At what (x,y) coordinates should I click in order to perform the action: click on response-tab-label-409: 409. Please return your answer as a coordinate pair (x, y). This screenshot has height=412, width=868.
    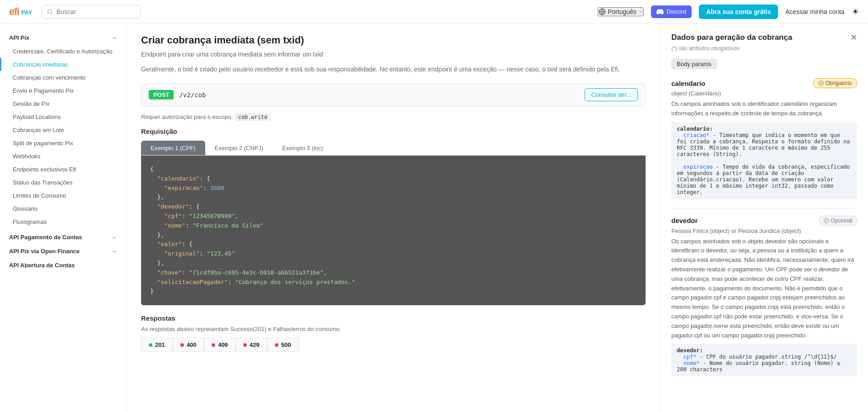
    Looking at the image, I should click on (223, 345).